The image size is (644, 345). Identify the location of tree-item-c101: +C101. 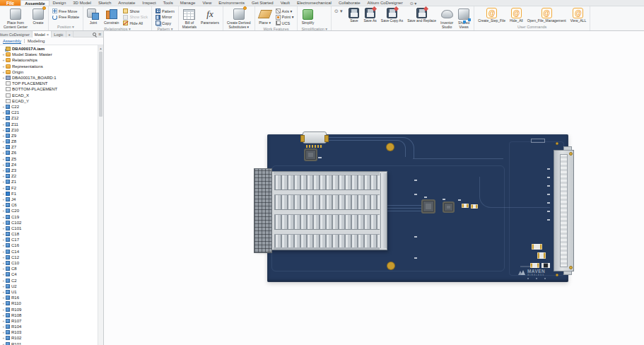
(49, 228).